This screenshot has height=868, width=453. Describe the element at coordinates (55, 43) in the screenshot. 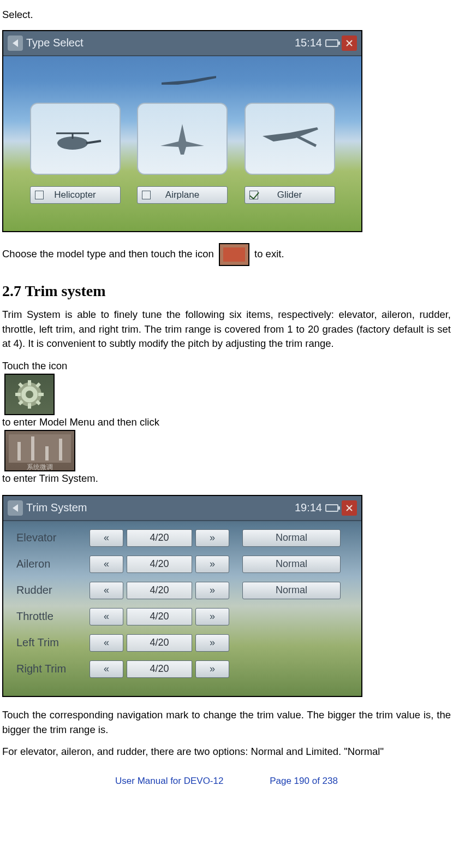

I see `fig1-title: Type Select` at that location.